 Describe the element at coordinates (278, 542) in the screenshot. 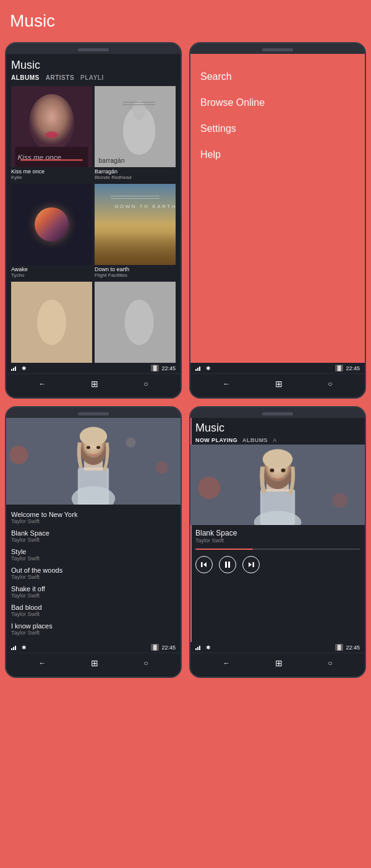

I see `phone-4: Music NOW PLAYING ALBUMS A` at that location.